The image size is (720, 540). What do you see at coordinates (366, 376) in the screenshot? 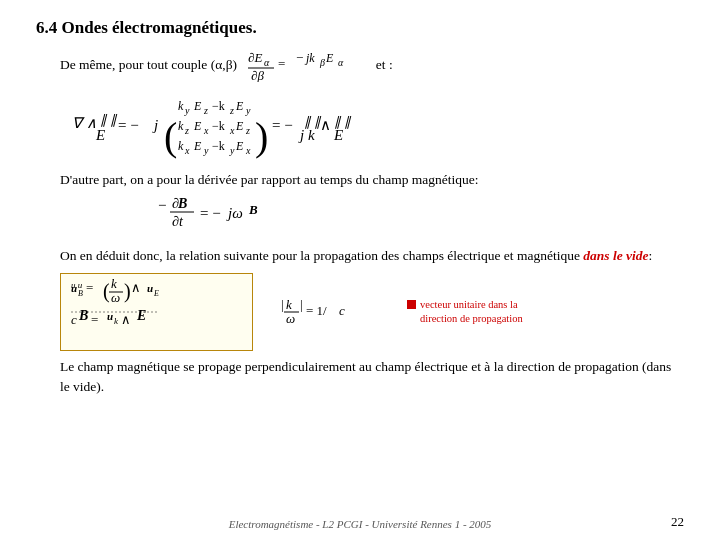
I see `para4-text: Le champ magnétique se propage perpendic…` at bounding box center [366, 376].